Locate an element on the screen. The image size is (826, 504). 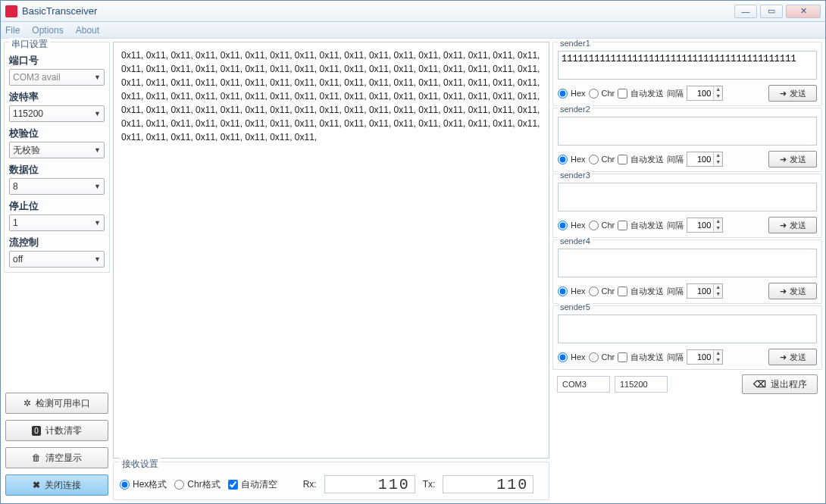
sender-3-hex-radio: Hex is located at coordinates (571, 226).